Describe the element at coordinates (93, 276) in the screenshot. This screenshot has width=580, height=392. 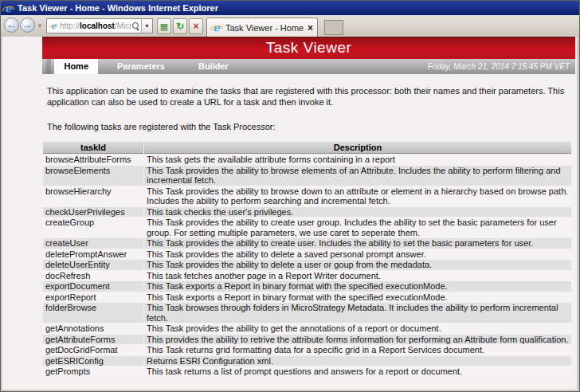
I see `task-id-cell: docRefresh` at that location.